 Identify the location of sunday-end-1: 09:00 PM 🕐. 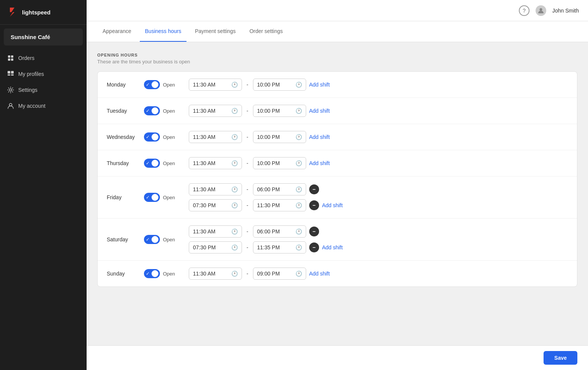
(280, 274).